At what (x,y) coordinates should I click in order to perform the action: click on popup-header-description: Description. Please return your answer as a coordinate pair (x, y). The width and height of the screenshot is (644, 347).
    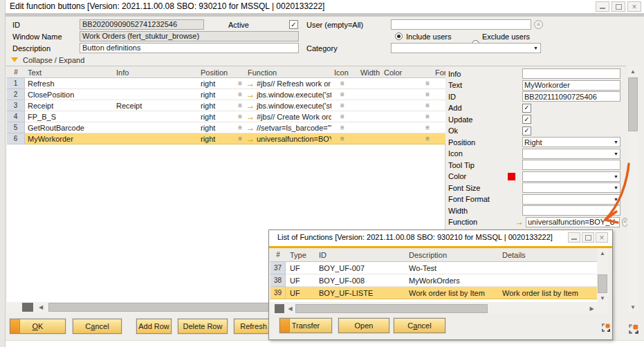
    Looking at the image, I should click on (454, 254).